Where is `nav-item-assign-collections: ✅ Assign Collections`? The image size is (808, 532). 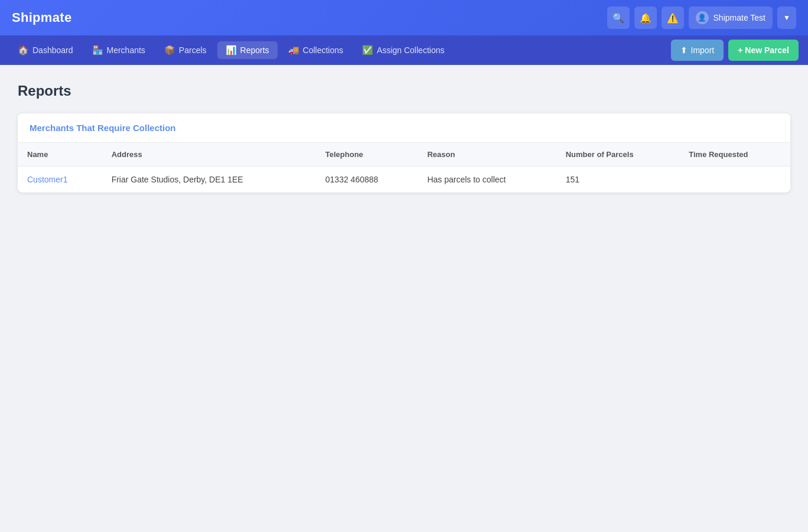
nav-item-assign-collections: ✅ Assign Collections is located at coordinates (403, 50).